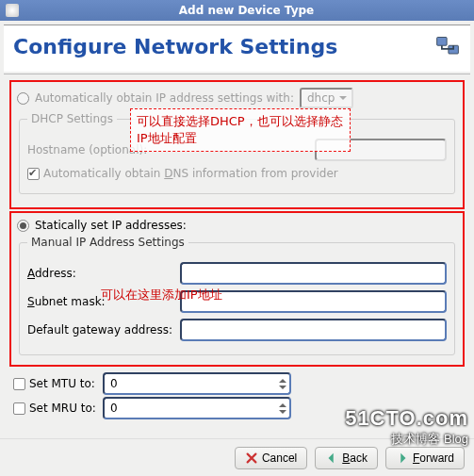 This screenshot has height=476, width=474. Describe the element at coordinates (102, 273) in the screenshot. I see `address-label: Address:` at that location.